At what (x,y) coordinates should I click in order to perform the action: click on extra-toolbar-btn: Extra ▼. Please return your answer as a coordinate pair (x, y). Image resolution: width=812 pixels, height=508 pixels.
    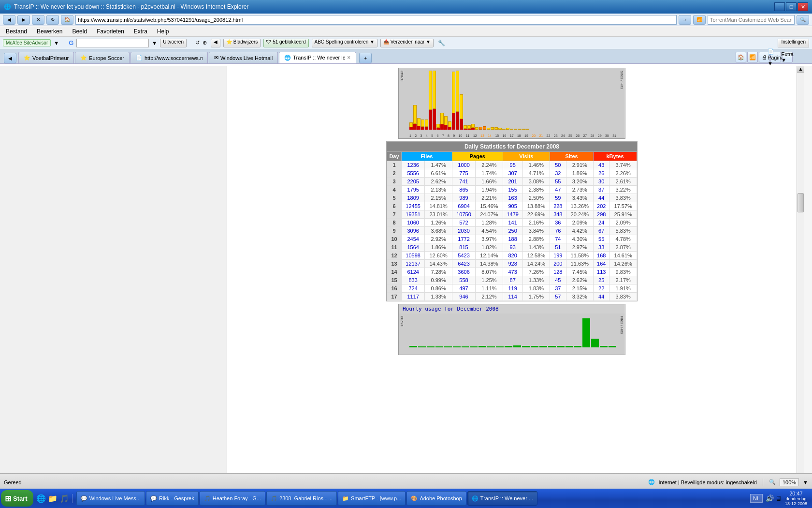
    Looking at the image, I should click on (787, 57).